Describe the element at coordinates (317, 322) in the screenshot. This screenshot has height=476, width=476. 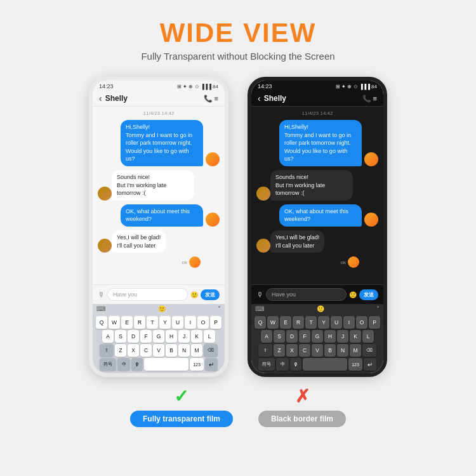
I see `right-key-row-1: Q W E R T Y U I O P` at that location.